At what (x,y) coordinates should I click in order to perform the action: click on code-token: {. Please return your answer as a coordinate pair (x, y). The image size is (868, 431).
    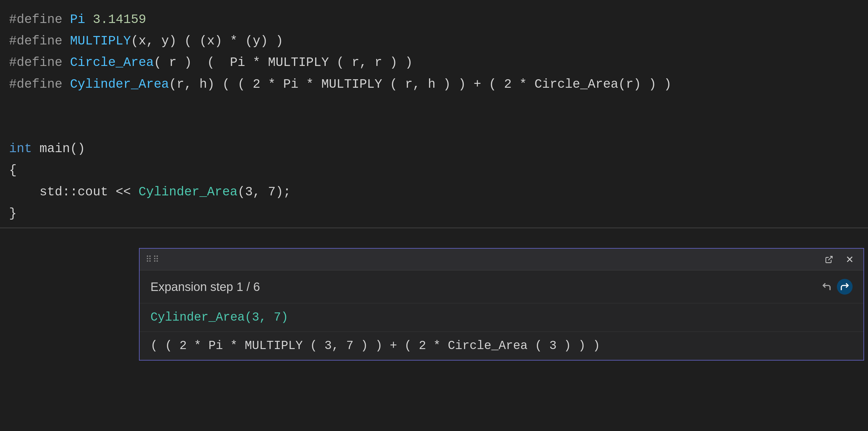
    Looking at the image, I should click on (13, 170).